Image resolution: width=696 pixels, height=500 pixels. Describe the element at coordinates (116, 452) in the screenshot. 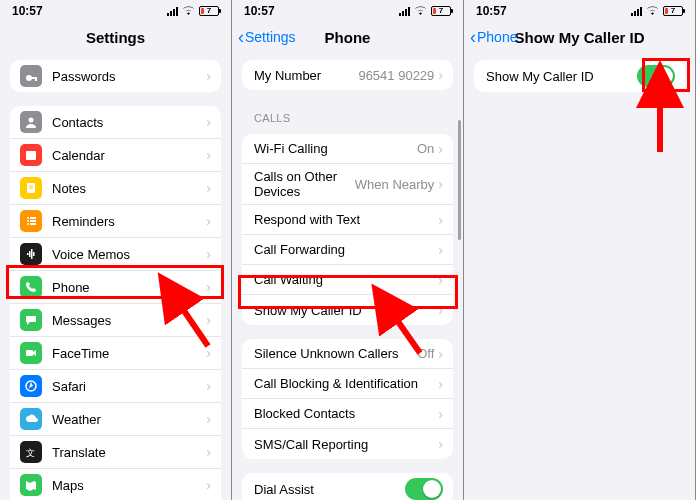

I see `row-translate: 文Translate›` at that location.